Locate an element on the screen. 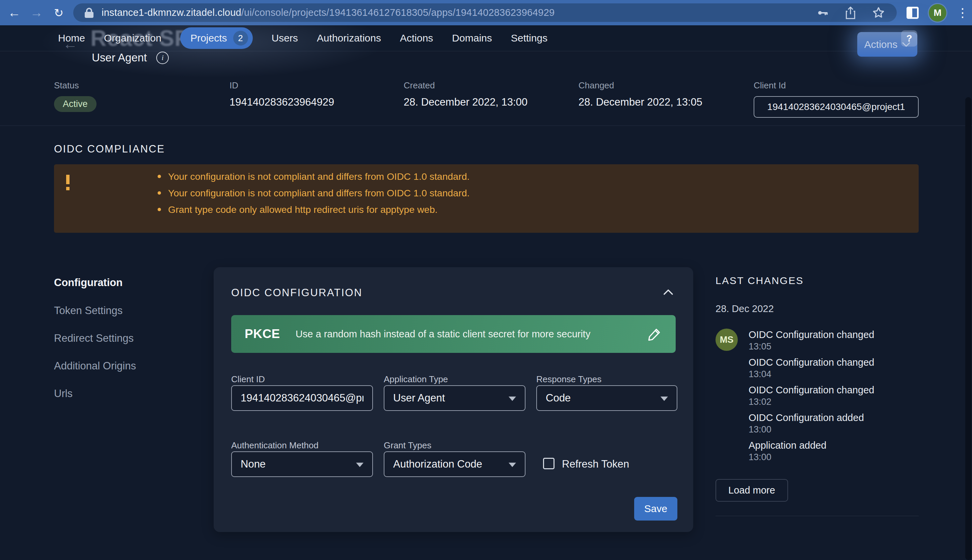 The image size is (972, 560). sidebar-item-redirect-settings: Redirect Settings is located at coordinates (94, 338).